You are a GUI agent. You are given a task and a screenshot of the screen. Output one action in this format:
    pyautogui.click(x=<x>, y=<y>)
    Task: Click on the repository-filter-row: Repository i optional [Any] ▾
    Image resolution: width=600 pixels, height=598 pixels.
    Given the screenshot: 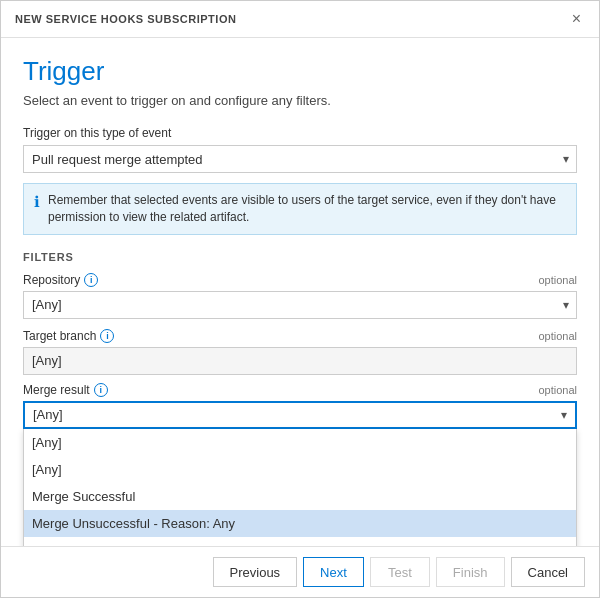 What is the action you would take?
    pyautogui.click(x=300, y=296)
    